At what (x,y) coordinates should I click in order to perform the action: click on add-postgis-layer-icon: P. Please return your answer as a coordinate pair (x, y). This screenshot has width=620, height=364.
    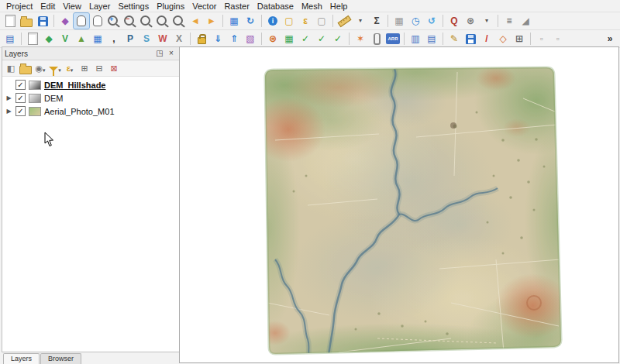
    Looking at the image, I should click on (130, 39).